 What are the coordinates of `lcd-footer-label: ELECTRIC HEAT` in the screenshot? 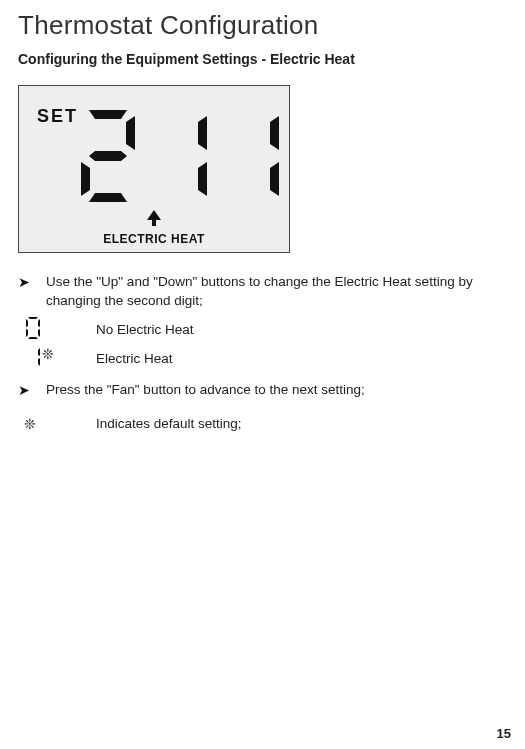 It's located at (154, 239).